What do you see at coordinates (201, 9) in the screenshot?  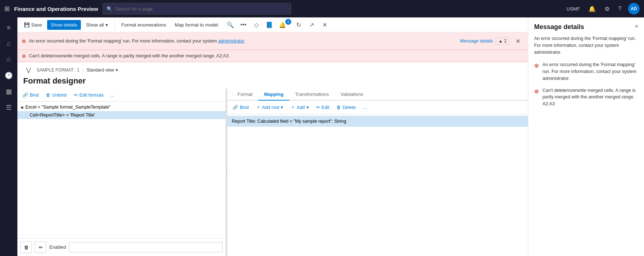 I see `search-input` at bounding box center [201, 9].